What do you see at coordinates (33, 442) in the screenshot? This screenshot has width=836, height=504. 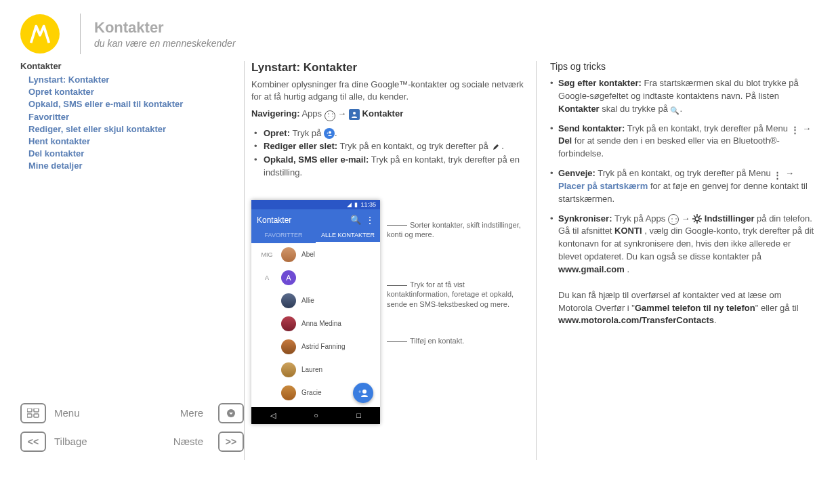 I see `back-icon: <<` at bounding box center [33, 442].